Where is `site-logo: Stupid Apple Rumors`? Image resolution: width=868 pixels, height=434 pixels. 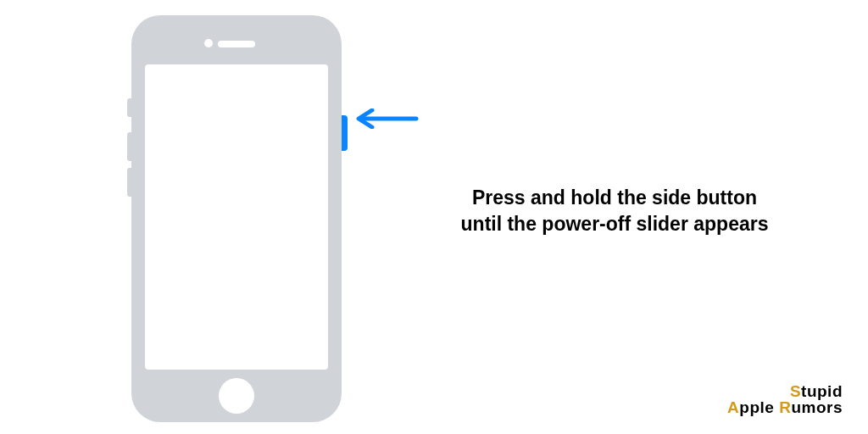
site-logo: Stupid Apple Rumors is located at coordinates (785, 399).